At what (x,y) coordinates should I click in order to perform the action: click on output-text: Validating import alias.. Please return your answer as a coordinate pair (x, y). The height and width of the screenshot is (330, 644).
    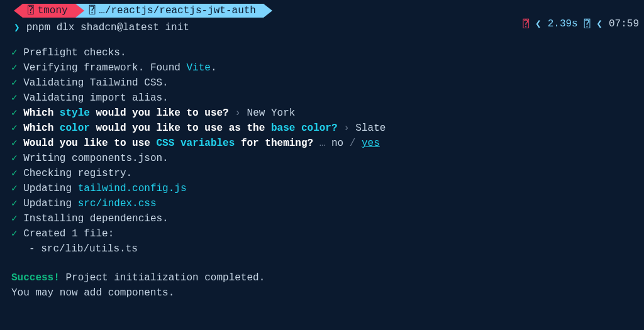
    Looking at the image, I should click on (96, 98).